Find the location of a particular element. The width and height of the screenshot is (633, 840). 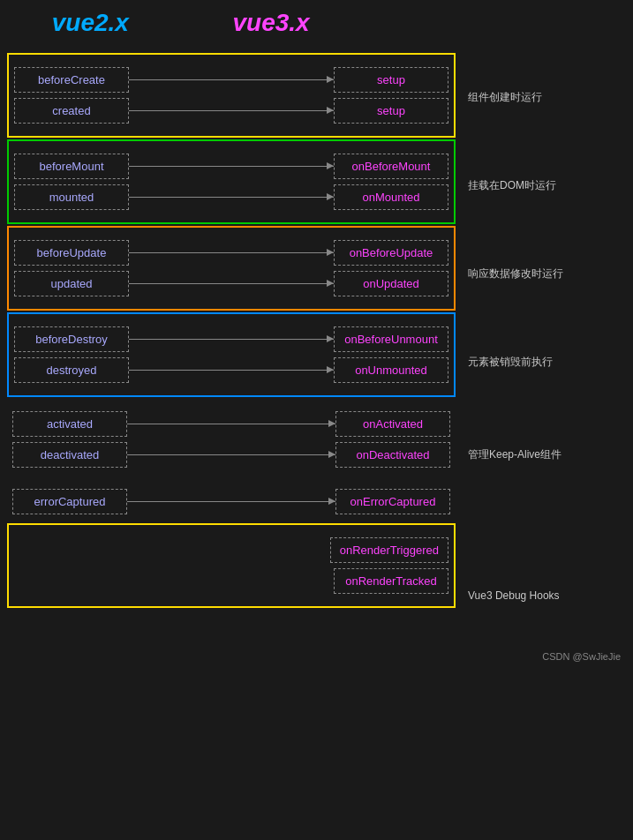

label-mount: 挂载在DOM时运行 is located at coordinates (509, 185).